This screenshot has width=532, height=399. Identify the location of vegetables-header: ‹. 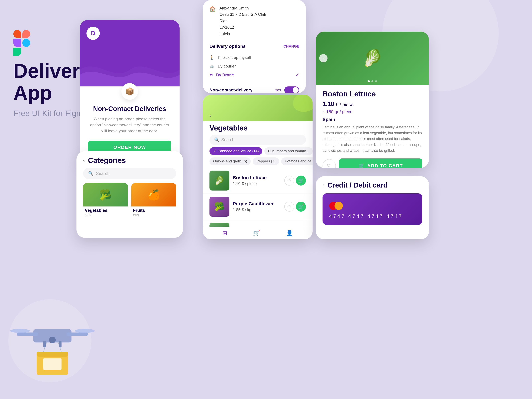
(258, 108).